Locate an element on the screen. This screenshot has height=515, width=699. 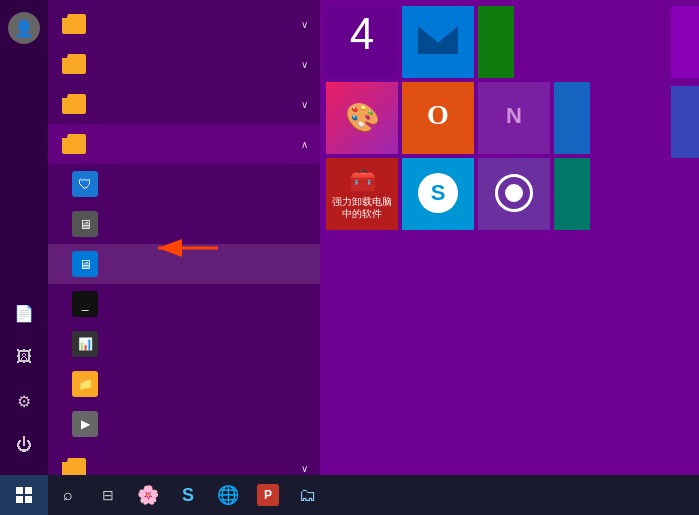
taskbar-ppt-icon: P is located at coordinates (268, 495).